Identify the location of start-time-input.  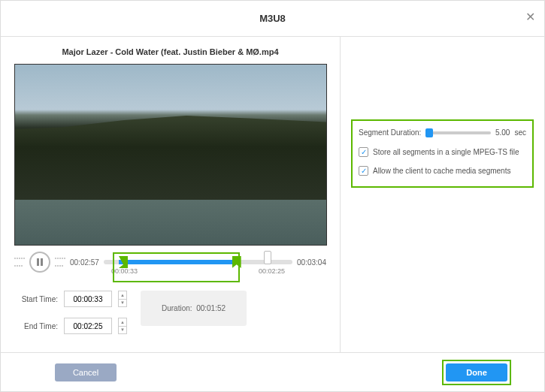
(88, 299).